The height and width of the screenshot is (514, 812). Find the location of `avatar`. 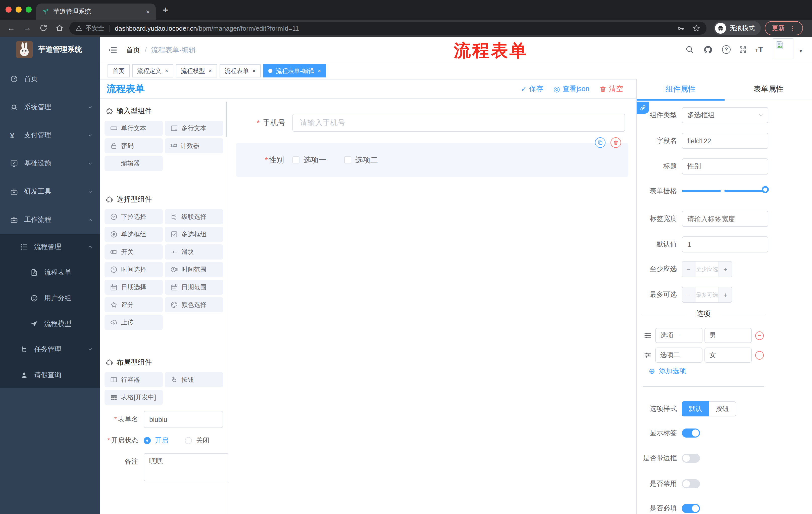

avatar is located at coordinates (783, 49).